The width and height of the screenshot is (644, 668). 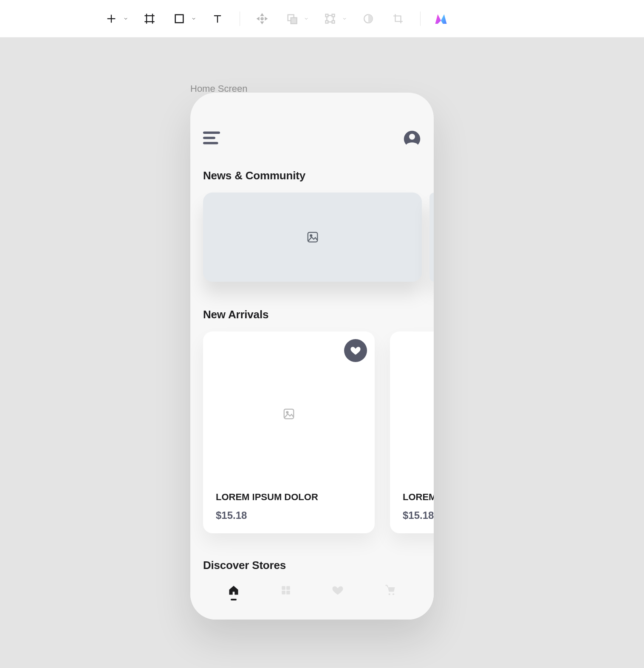 What do you see at coordinates (415, 497) in the screenshot?
I see `product-name: LOREM` at bounding box center [415, 497].